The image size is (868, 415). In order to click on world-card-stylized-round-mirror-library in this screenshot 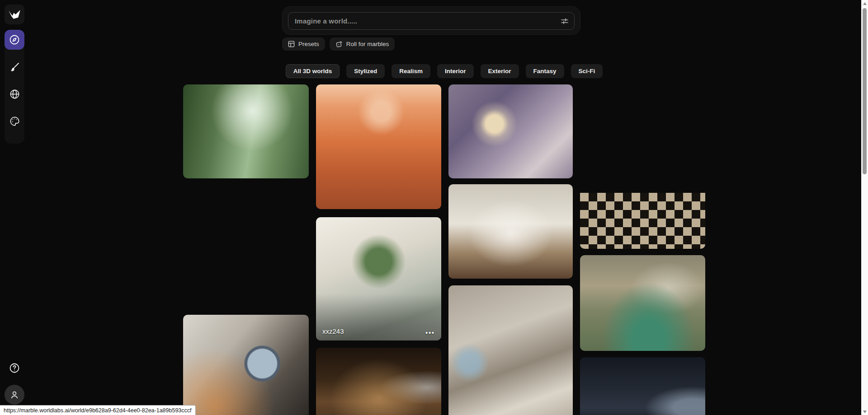, I will do `click(511, 131)`.